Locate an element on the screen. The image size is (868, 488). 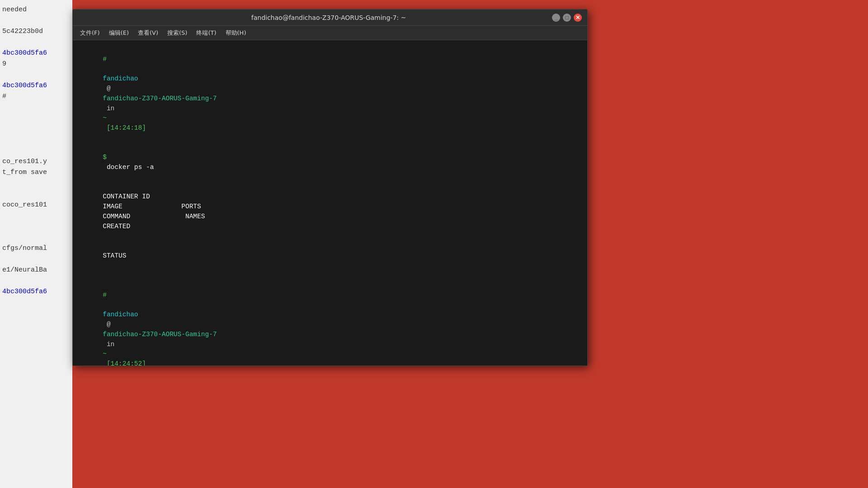
menu-view: 查看(V) is located at coordinates (148, 33).